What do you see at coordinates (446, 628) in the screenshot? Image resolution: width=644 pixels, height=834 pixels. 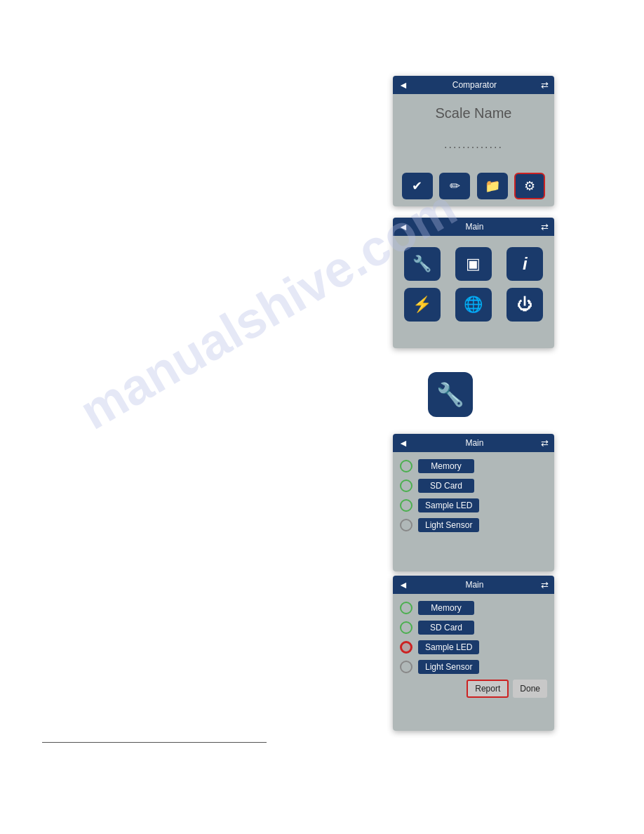 I see `sdcard2-label: SD Card` at bounding box center [446, 628].